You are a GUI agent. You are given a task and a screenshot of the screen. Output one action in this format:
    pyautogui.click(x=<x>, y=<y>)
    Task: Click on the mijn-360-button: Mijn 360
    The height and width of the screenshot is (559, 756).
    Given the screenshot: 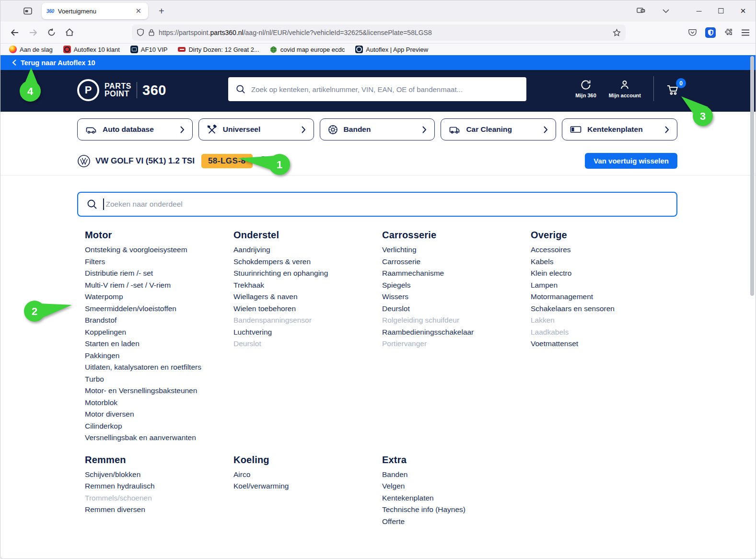 What is the action you would take?
    pyautogui.click(x=586, y=89)
    